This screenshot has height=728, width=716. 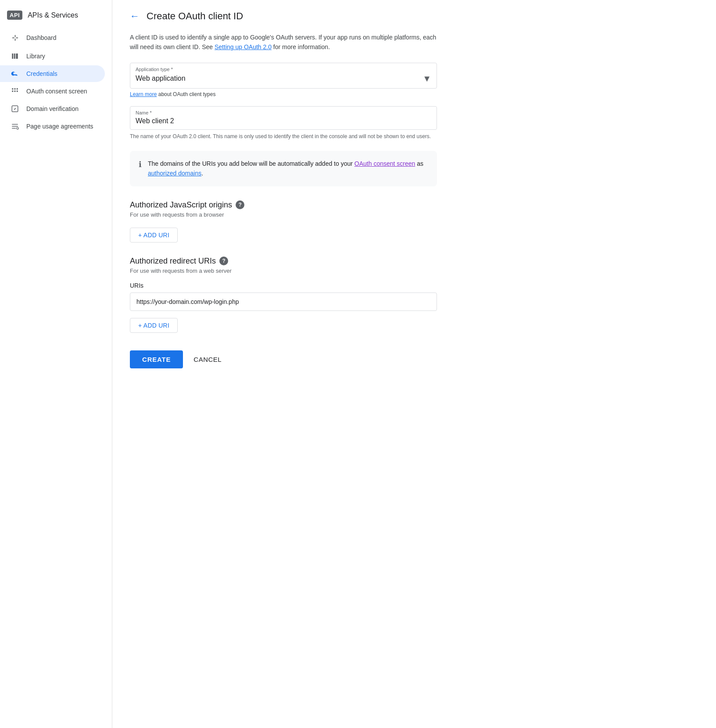 I want to click on sidebar-item-label: OAuth consent screen, so click(x=57, y=91).